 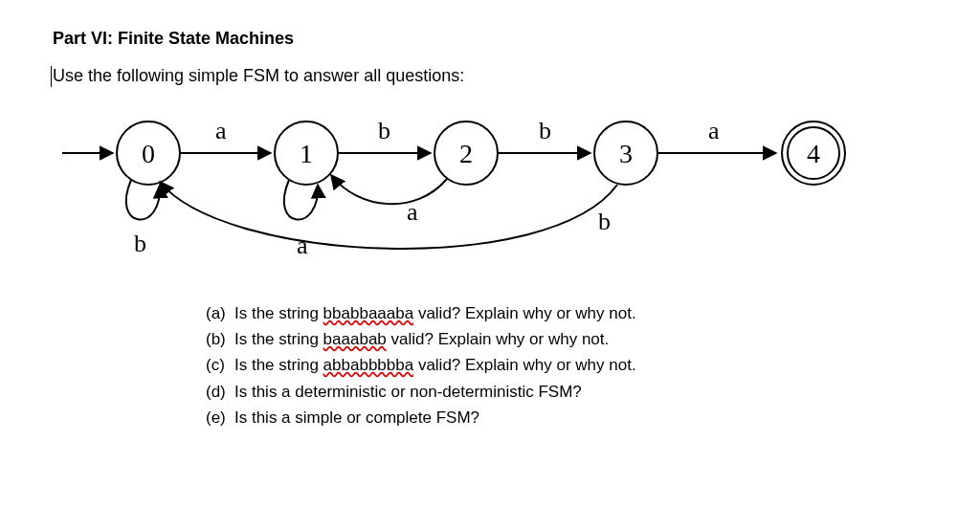 What do you see at coordinates (385, 130) in the screenshot?
I see `edge-1-2-label: b` at bounding box center [385, 130].